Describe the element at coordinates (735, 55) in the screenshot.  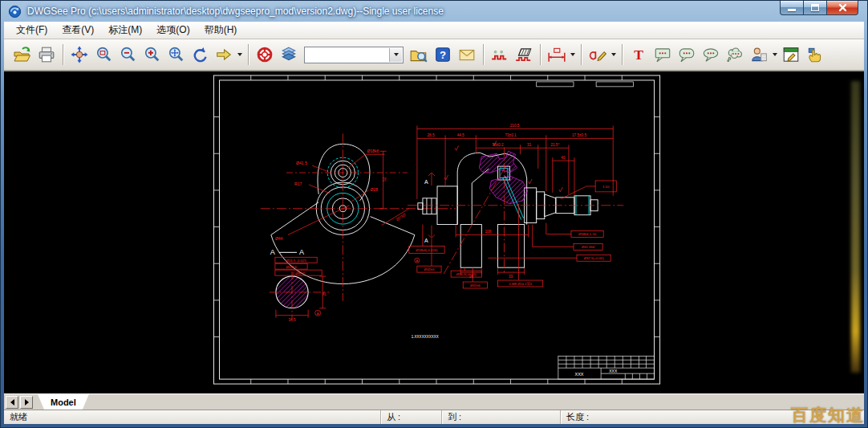
I see `note-cloud-icon` at that location.